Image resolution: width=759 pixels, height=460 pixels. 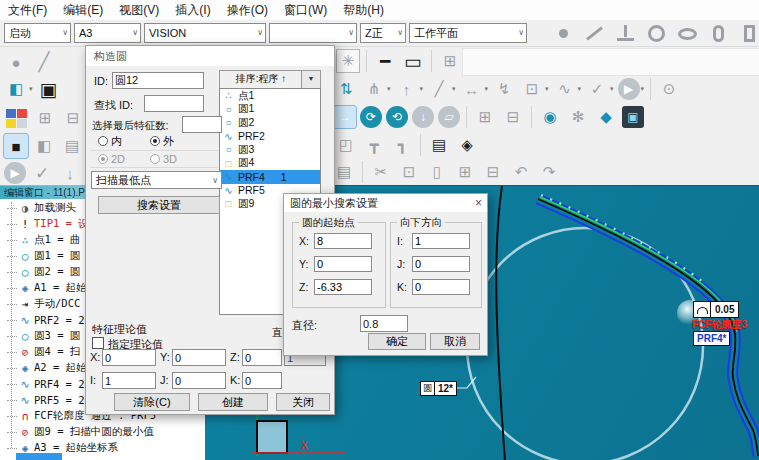 I want to click on feature-list-item: ○圆3, so click(x=270, y=150).